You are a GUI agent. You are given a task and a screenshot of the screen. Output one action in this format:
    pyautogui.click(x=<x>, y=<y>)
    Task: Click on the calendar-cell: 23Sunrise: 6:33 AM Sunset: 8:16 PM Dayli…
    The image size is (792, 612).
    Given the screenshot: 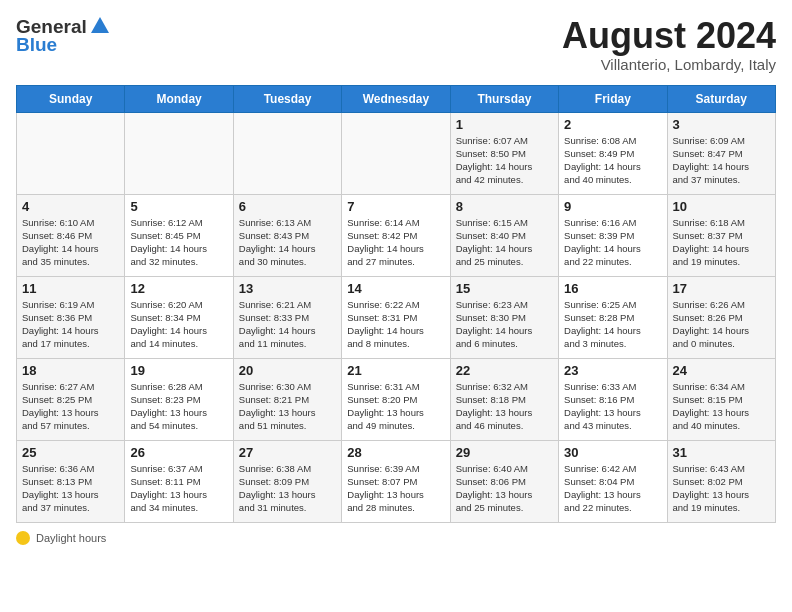 What is the action you would take?
    pyautogui.click(x=613, y=399)
    